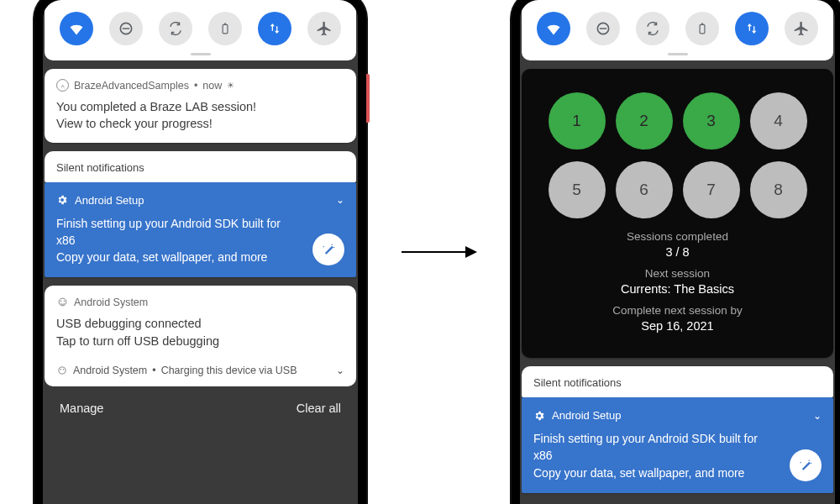 The height and width of the screenshot is (504, 840). I want to click on due-value: Sep 16, 2021, so click(677, 326).